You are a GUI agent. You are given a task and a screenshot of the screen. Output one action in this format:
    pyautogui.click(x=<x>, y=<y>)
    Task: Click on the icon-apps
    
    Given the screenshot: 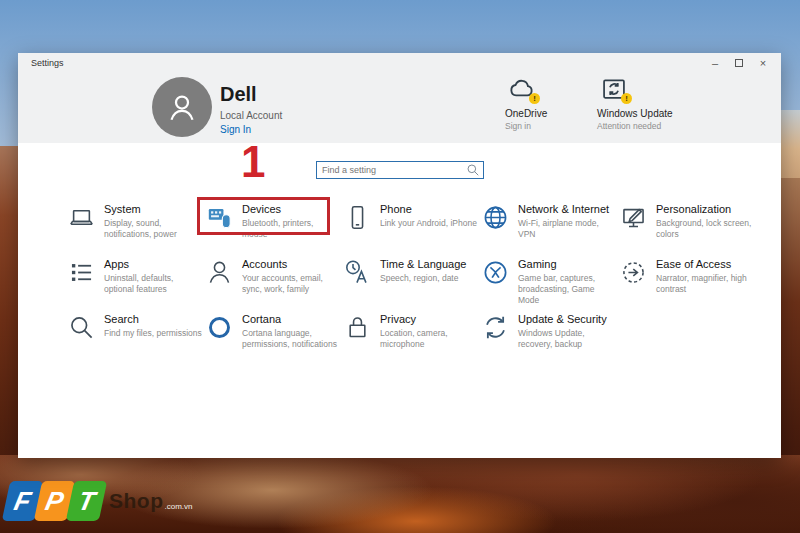 What is the action you would take?
    pyautogui.click(x=82, y=272)
    